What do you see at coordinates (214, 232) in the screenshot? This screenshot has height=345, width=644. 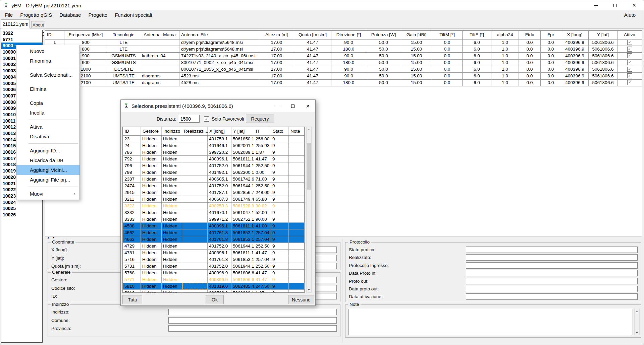 I see `preesistente-row: 4662HiddenHidden401761.85061853.1257.049` at bounding box center [214, 232].